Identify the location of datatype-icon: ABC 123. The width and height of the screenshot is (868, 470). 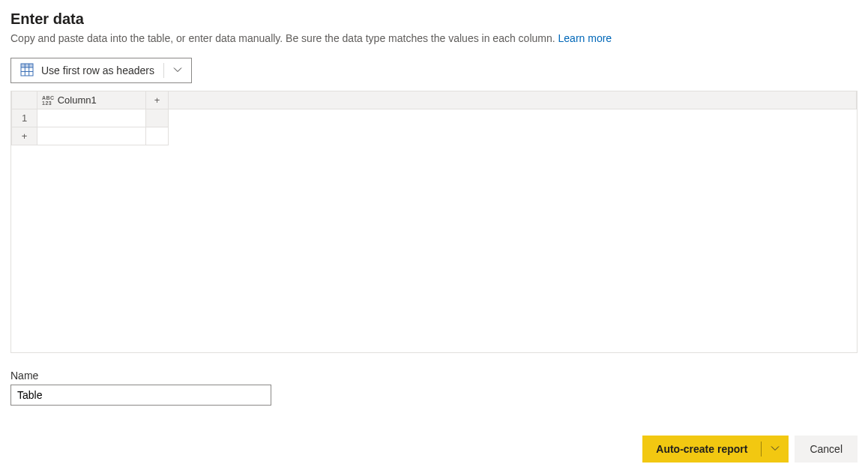
(48, 100).